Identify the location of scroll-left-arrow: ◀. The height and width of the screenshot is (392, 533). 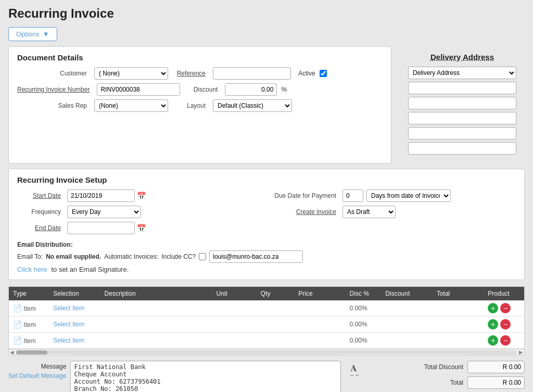
(12, 352).